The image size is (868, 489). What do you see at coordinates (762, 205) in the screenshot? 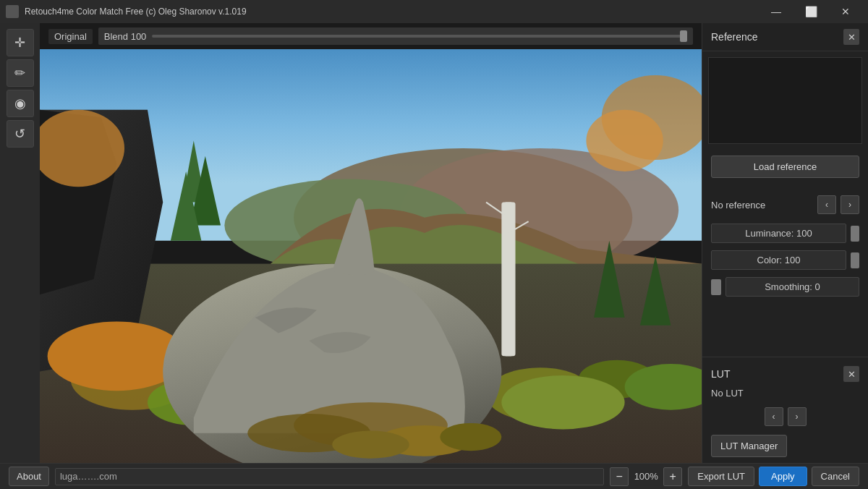
I see `no-reference-label: No reference` at bounding box center [762, 205].